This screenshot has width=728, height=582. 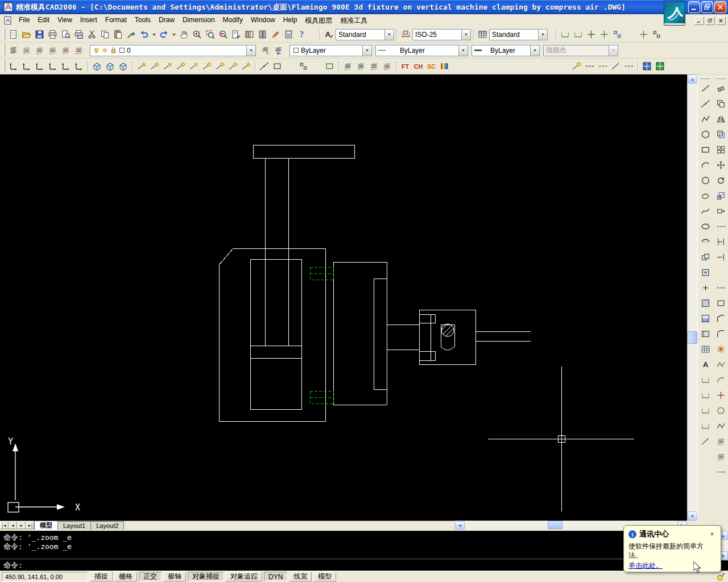 I want to click on locate-point-icon, so click(x=630, y=34).